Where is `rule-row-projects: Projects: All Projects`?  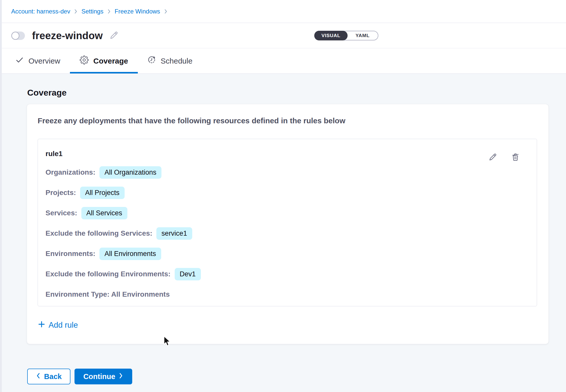
rule-row-projects: Projects: All Projects is located at coordinates (123, 193).